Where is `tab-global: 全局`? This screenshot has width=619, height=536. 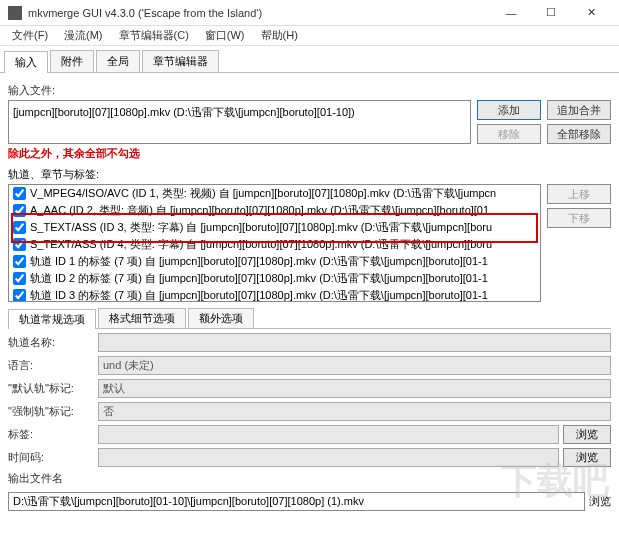 tab-global: 全局 is located at coordinates (118, 61).